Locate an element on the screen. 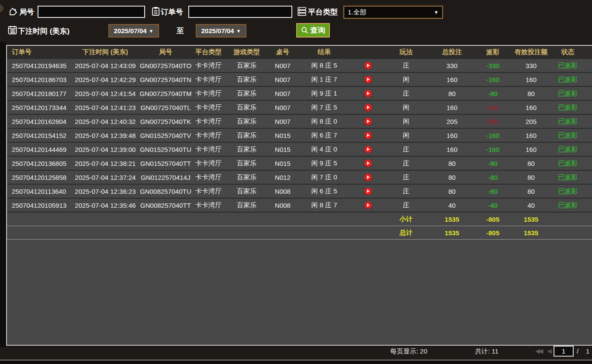 The width and height of the screenshot is (592, 364). cell-result: 闲 6 庄 7 is located at coordinates (324, 135).